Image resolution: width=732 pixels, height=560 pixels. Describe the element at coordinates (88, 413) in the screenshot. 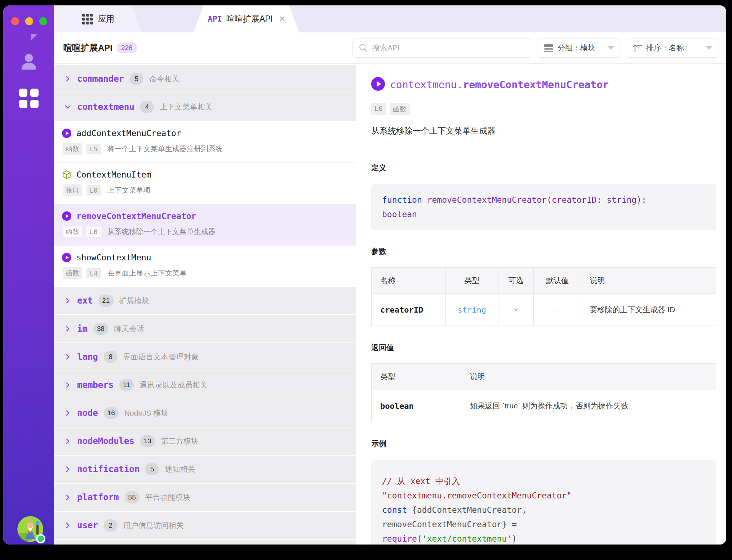

I see `module-name: node` at that location.